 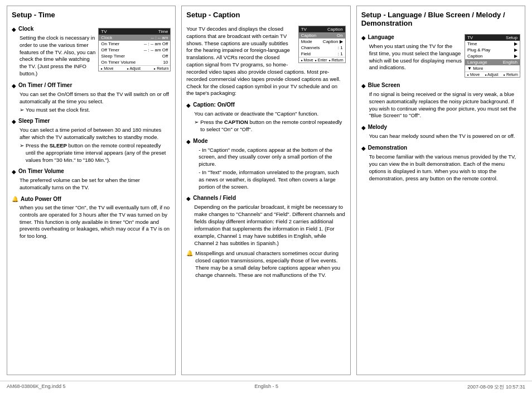 I want to click on section-demonstration-header: ◆ Demonstration, so click(x=441, y=148).